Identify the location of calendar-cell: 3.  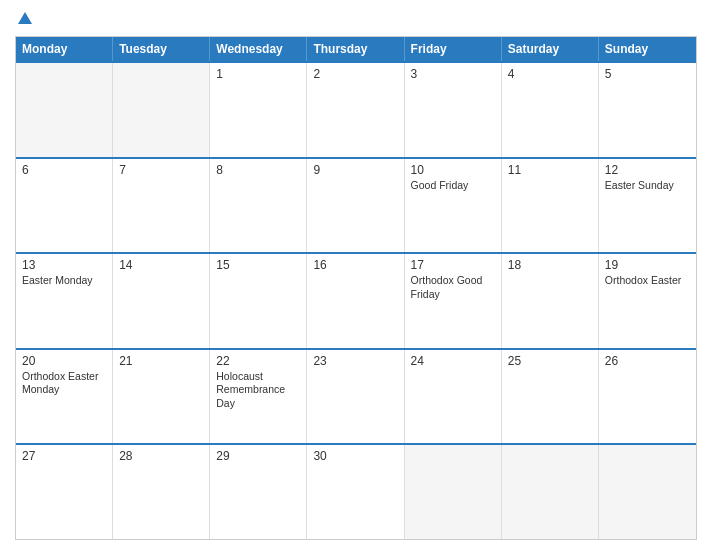
(454, 110).